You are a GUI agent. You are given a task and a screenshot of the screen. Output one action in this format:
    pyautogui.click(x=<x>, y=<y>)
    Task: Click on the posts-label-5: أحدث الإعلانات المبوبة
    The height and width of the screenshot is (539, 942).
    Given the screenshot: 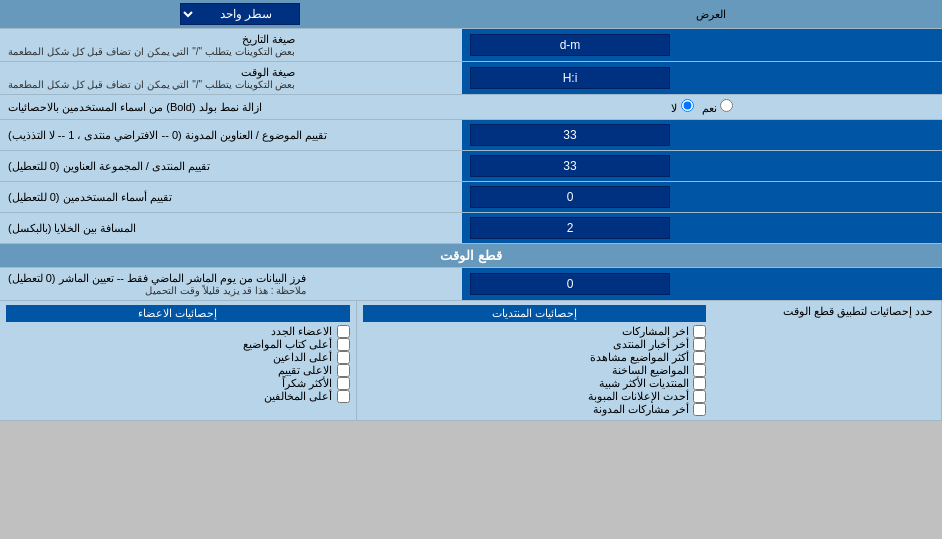 What is the action you would take?
    pyautogui.click(x=638, y=396)
    